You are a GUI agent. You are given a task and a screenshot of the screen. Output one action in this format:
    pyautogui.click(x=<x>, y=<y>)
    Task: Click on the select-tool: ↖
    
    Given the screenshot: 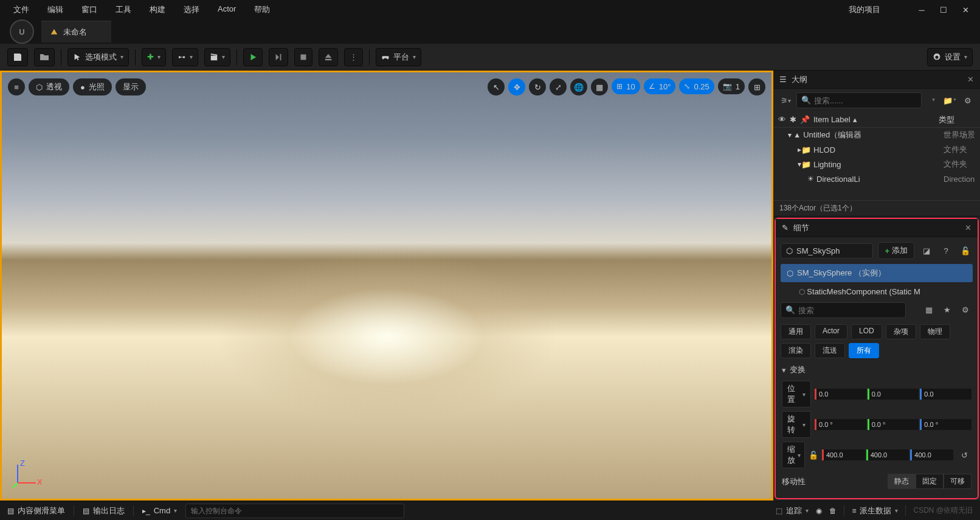 What is the action you would take?
    pyautogui.click(x=496, y=87)
    